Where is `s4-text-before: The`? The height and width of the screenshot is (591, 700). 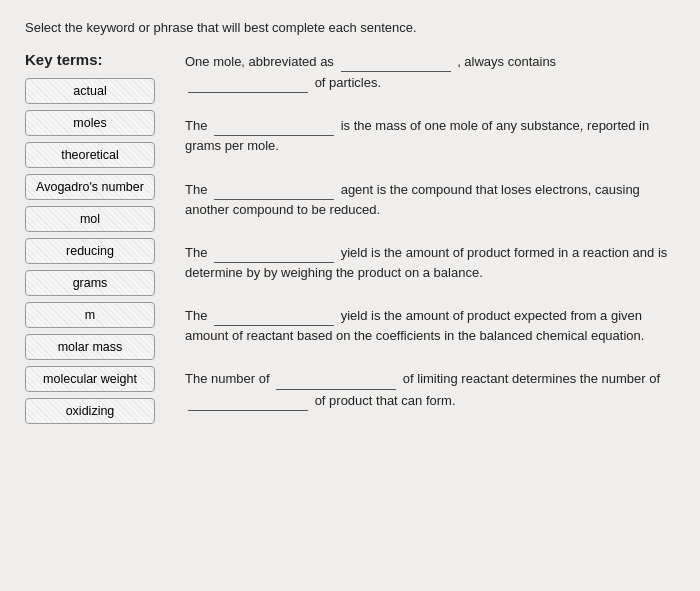
s4-text-before: The is located at coordinates (196, 252).